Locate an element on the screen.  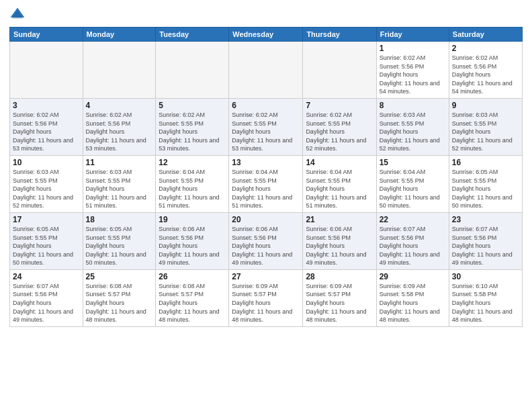
calendar-cell: 27Sunrise: 6:09 AMSunset: 5:57 PMDayligh… is located at coordinates (266, 298).